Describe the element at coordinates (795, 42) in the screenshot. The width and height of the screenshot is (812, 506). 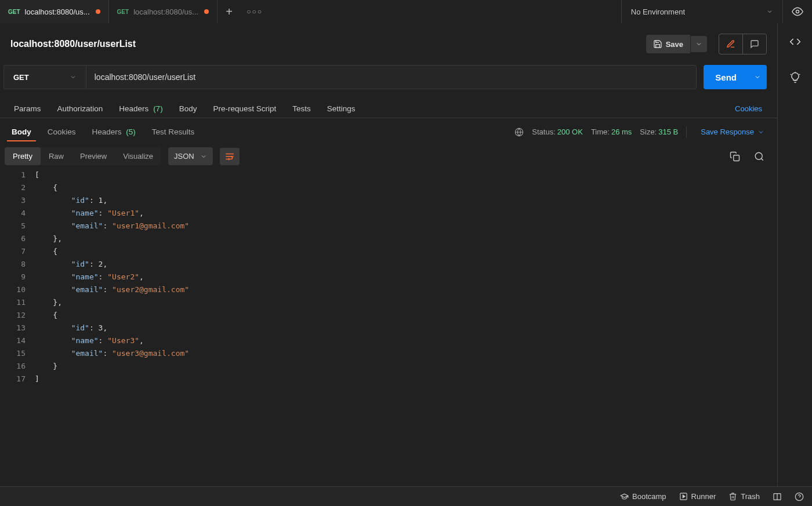
I see `code-snippet-button` at that location.